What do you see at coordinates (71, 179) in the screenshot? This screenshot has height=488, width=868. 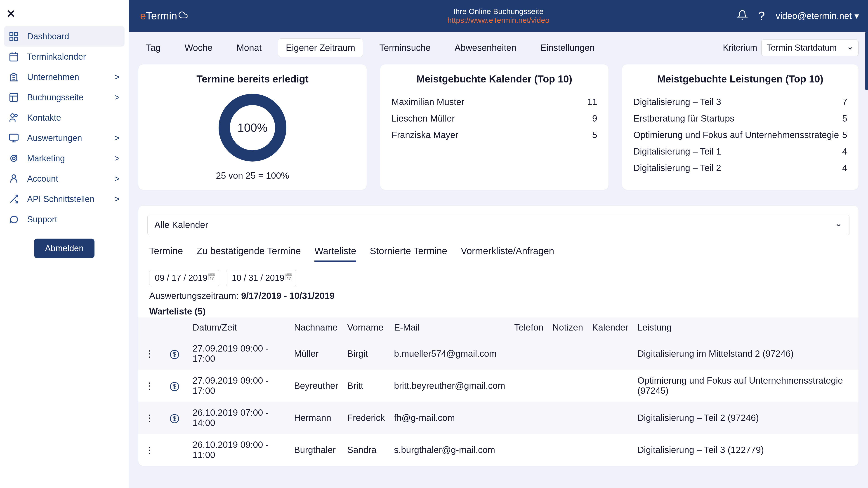 I see `nav-label: Account` at bounding box center [71, 179].